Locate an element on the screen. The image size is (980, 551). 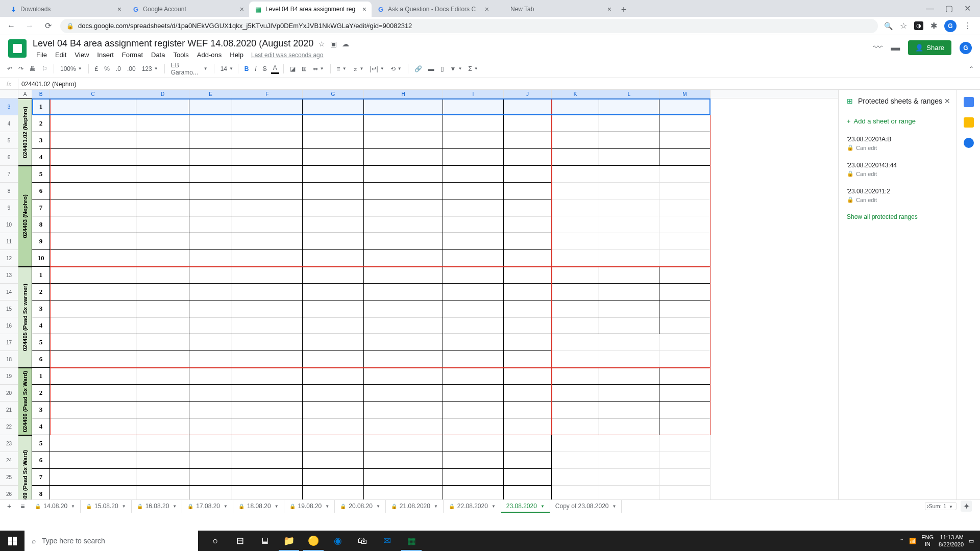
menu-view: View is located at coordinates (82, 55).